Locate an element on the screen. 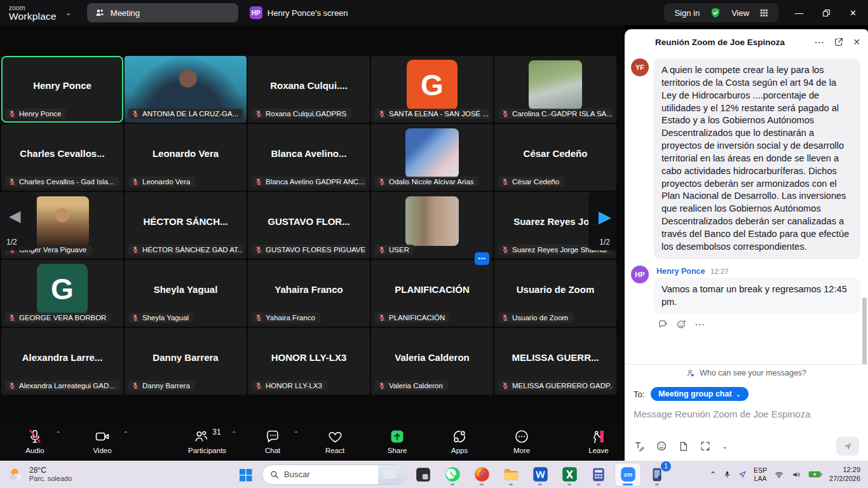 Image resolution: width=868 pixels, height=488 pixels. participant-tile: PLANIFICACIÓN⋯PLANIFICACIÓN is located at coordinates (432, 294).